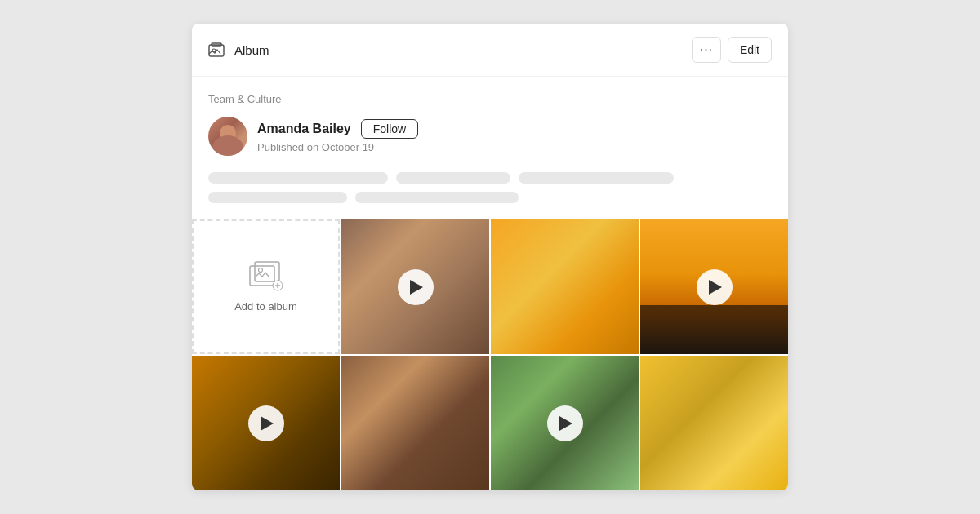 Image resolution: width=980 pixels, height=514 pixels. I want to click on more-options-button: ···, so click(706, 50).